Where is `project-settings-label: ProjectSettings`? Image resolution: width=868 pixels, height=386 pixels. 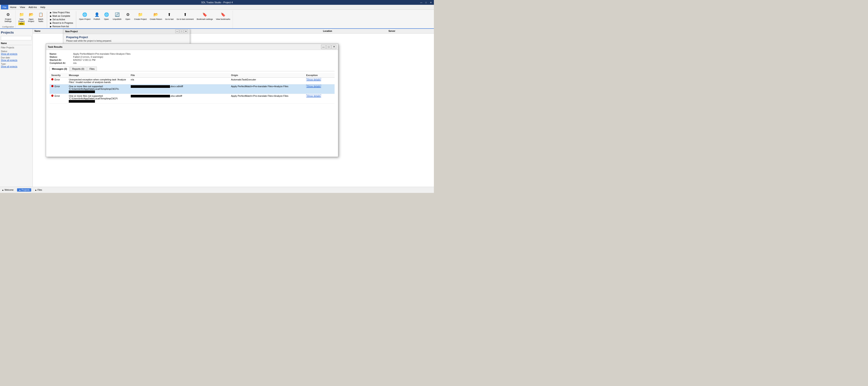
project-settings-label: ProjectSettings is located at coordinates (8, 20).